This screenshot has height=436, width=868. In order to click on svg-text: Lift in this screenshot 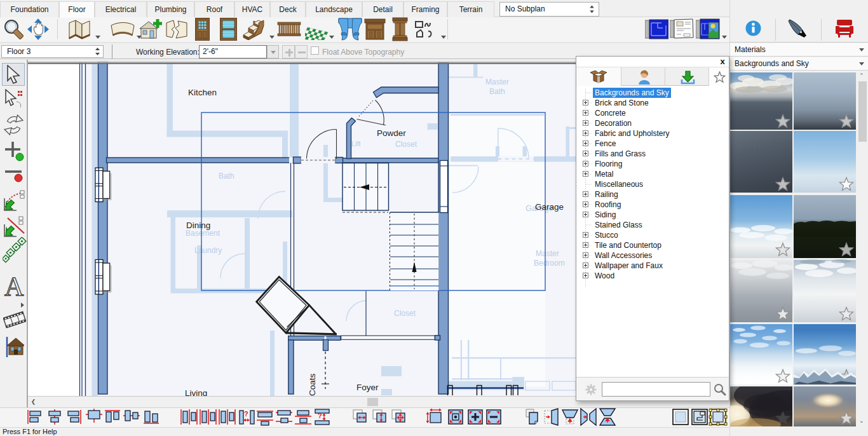, I will do `click(356, 144)`.